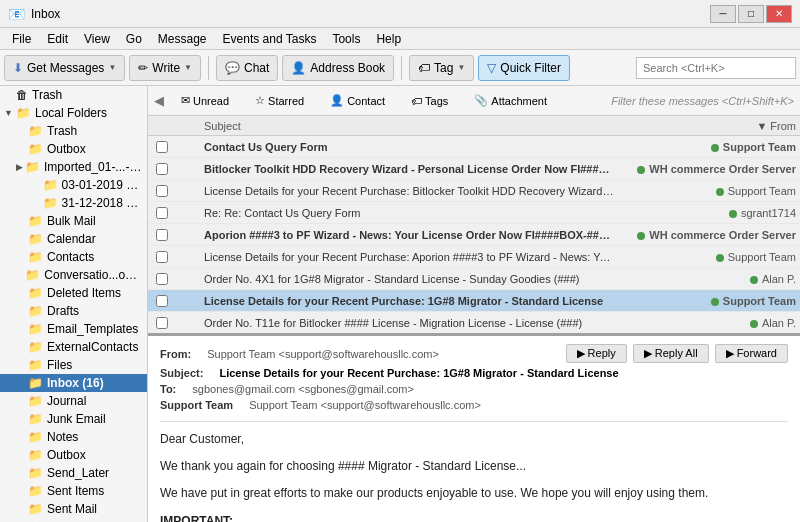 Image resolution: width=800 pixels, height=522 pixels. What do you see at coordinates (346, 39) in the screenshot?
I see `menu-tools: Tools` at bounding box center [346, 39].